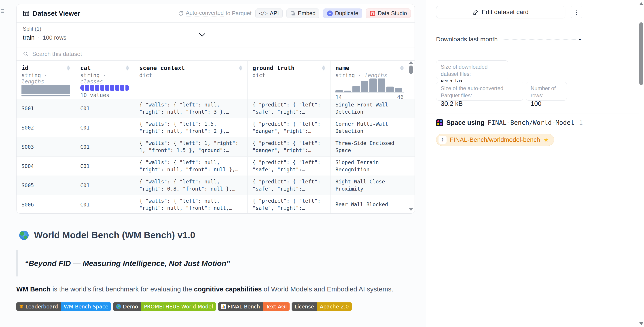 Image resolution: width=644 pixels, height=327 pixels. Describe the element at coordinates (164, 306) in the screenshot. I see `badge-demo: Demo PROMETHEUS World Model` at that location.